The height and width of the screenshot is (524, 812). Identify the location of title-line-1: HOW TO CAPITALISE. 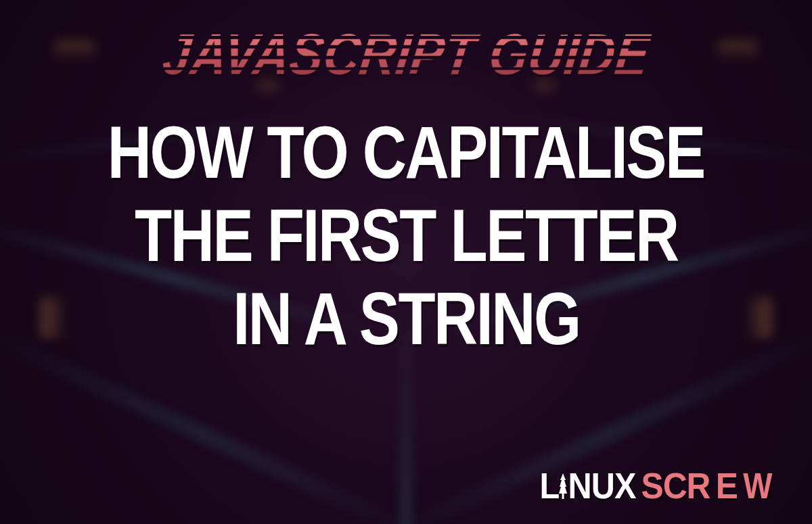
(406, 151).